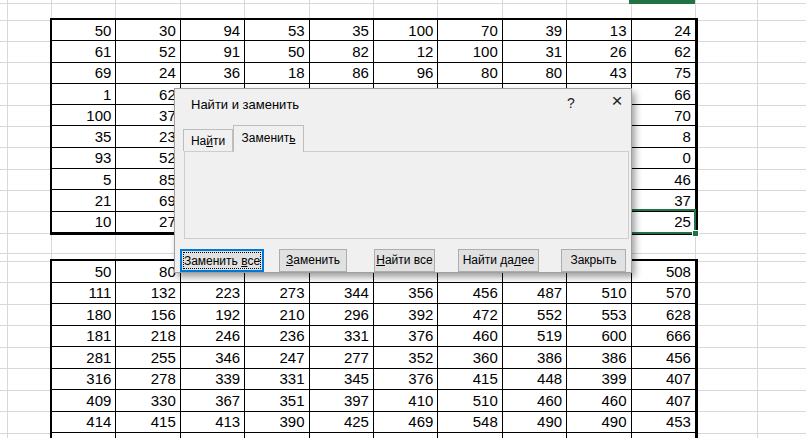  I want to click on cell: 181, so click(84, 337).